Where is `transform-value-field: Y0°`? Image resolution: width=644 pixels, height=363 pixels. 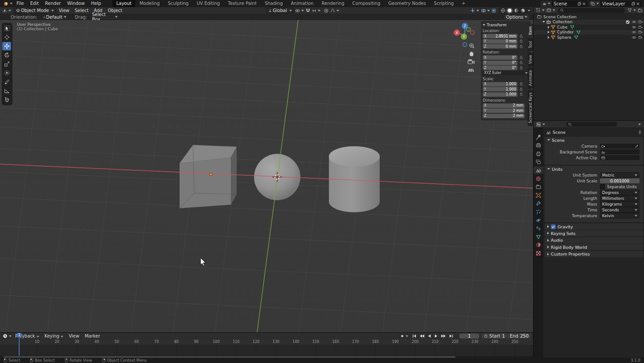 transform-value-field: Y0° is located at coordinates (500, 63).